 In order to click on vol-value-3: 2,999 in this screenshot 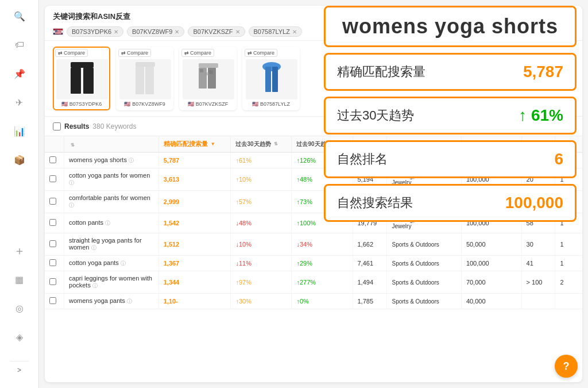, I will do `click(172, 202)`.